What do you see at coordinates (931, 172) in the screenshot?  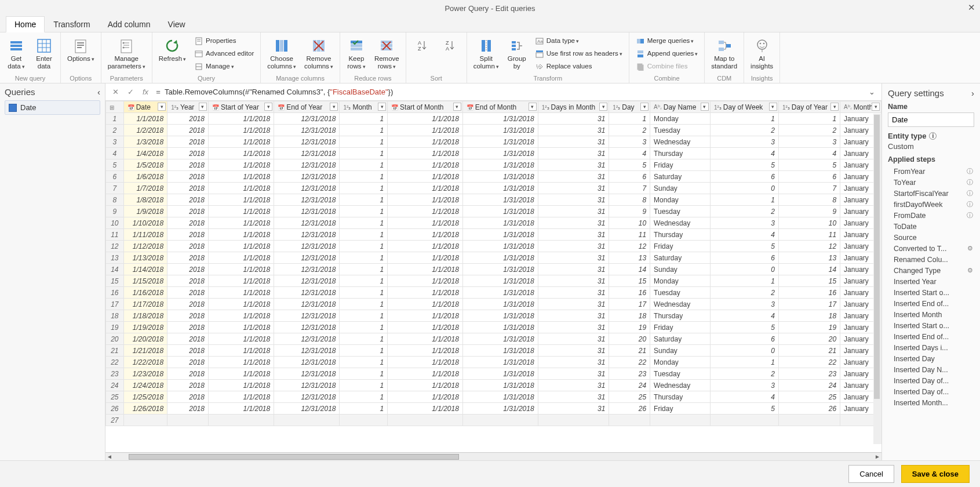 I see `step-fromyear: FromYearⓘ` at bounding box center [931, 172].